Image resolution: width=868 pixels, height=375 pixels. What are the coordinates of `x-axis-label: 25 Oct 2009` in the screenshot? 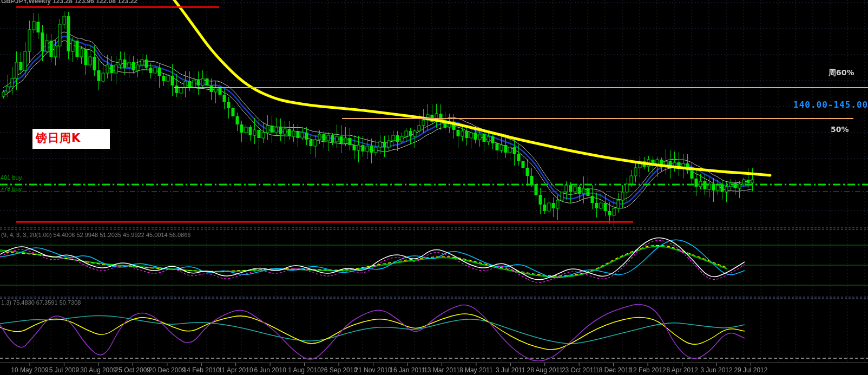 It's located at (133, 370).